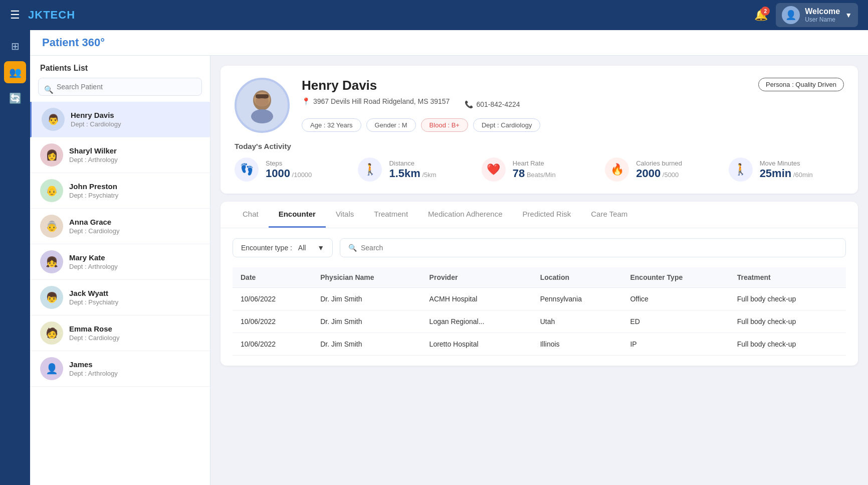  Describe the element at coordinates (302, 248) in the screenshot. I see `encounter-type-value: All` at that location.